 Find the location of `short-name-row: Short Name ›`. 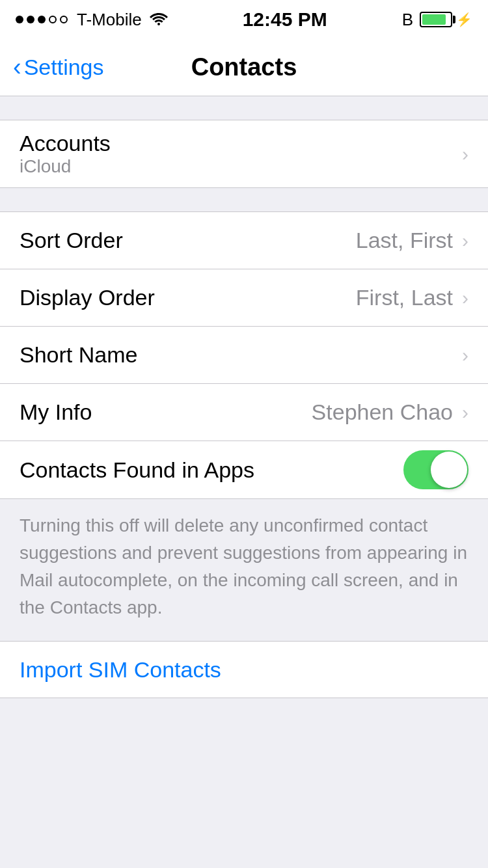

short-name-row: Short Name › is located at coordinates (244, 355).